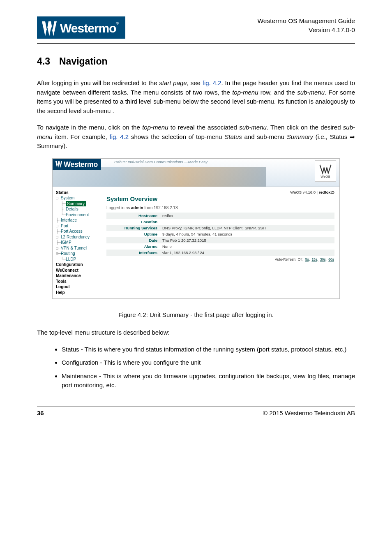 This screenshot has height=555, width=392. What do you see at coordinates (212, 83) in the screenshot?
I see `fig-4-2-link: fig. 4.2` at bounding box center [212, 83].